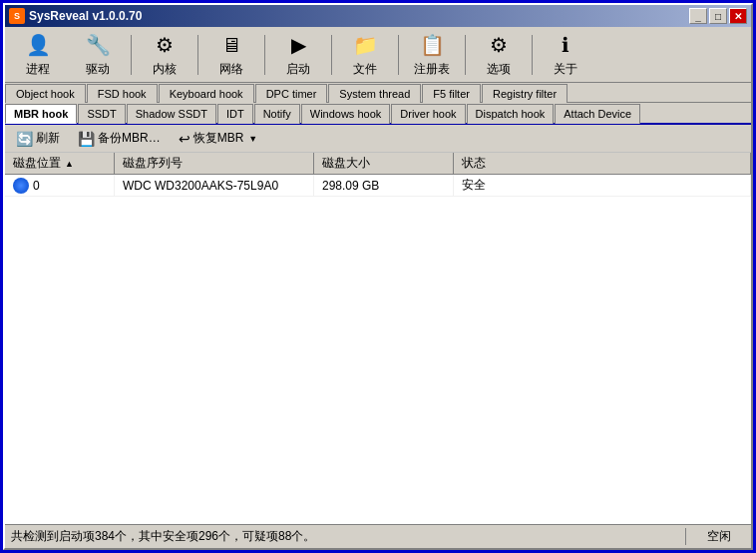 Image resolution: width=756 pixels, height=553 pixels. I want to click on tab-driver-hook: Driver hook, so click(428, 114).